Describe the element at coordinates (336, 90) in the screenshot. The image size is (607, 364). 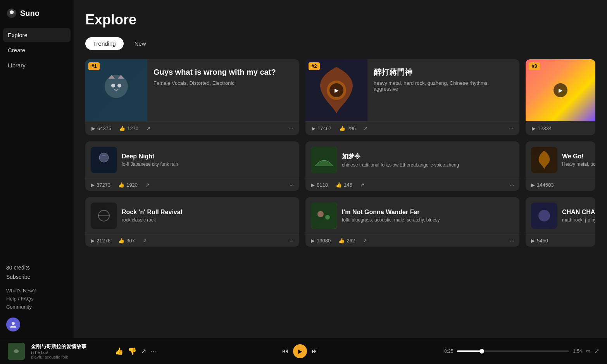
I see `card-2-thumb: #2 ▶` at that location.